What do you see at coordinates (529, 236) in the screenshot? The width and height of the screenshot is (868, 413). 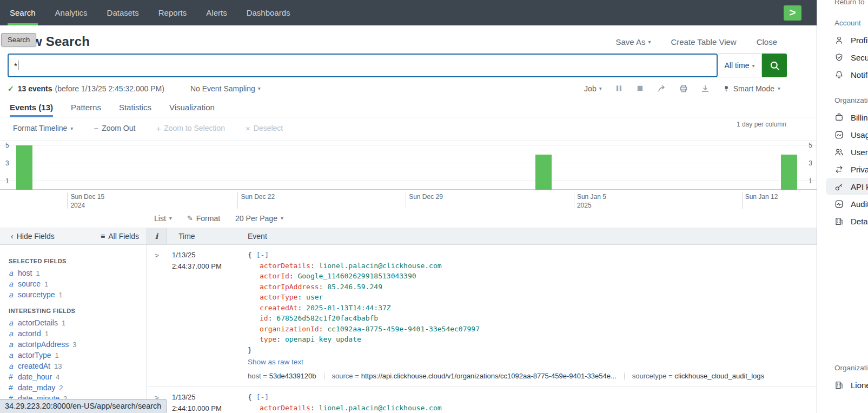 I see `event-column-header: Event` at bounding box center [529, 236].